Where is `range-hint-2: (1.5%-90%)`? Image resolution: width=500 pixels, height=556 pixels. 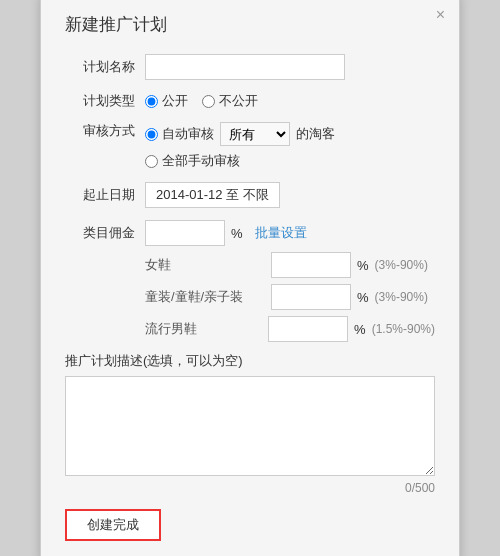
range-hint-2: (1.5%-90%) is located at coordinates (404, 329).